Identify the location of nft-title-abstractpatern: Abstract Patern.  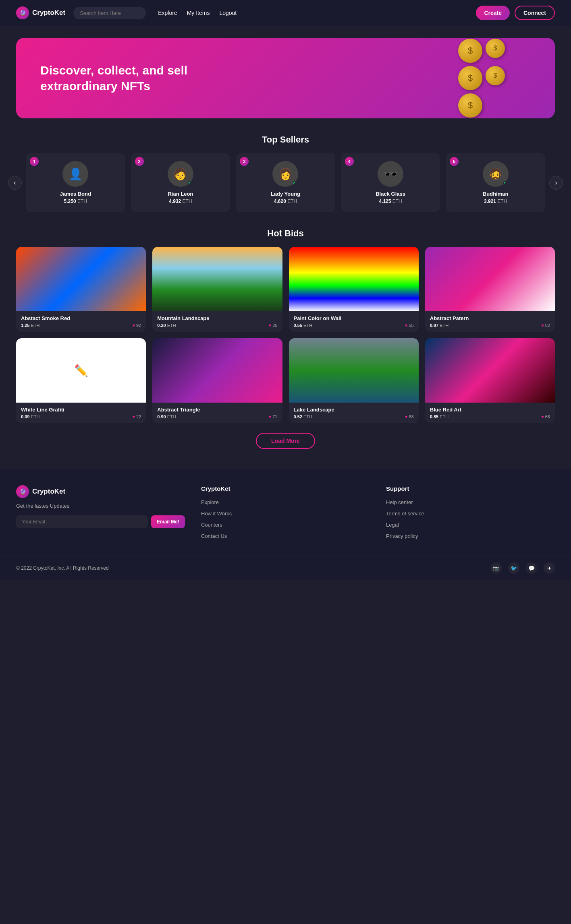
(490, 318).